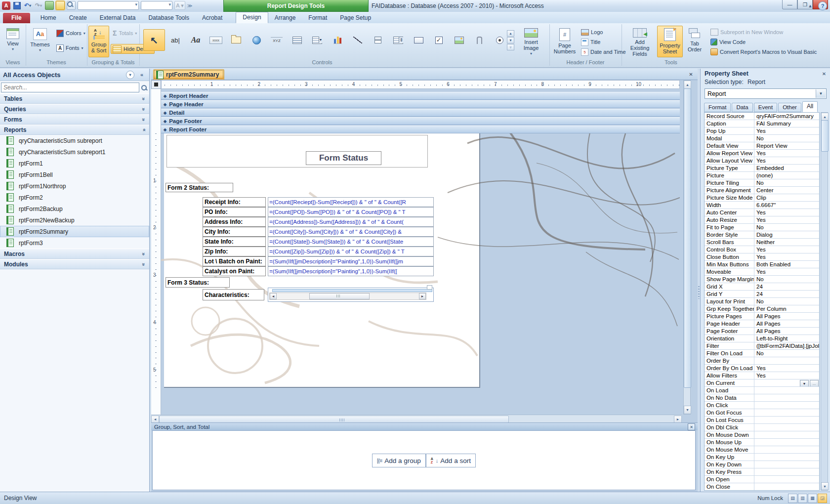 The width and height of the screenshot is (830, 504). I want to click on ribbon-tab-external-data: External Data, so click(118, 18).